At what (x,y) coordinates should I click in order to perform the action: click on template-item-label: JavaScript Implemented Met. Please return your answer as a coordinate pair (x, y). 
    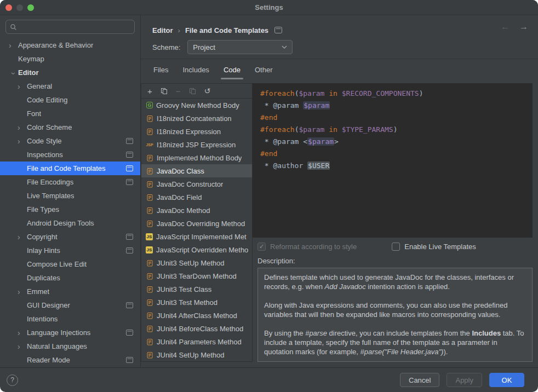
    Looking at the image, I should click on (202, 237).